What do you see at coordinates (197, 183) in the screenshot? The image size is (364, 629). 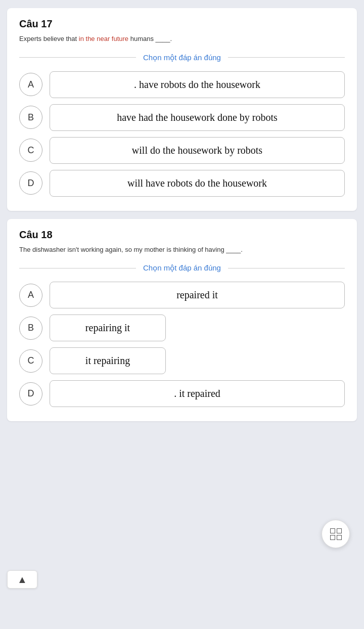 I see `option-box-17-d: will have robots do the housework` at bounding box center [197, 183].